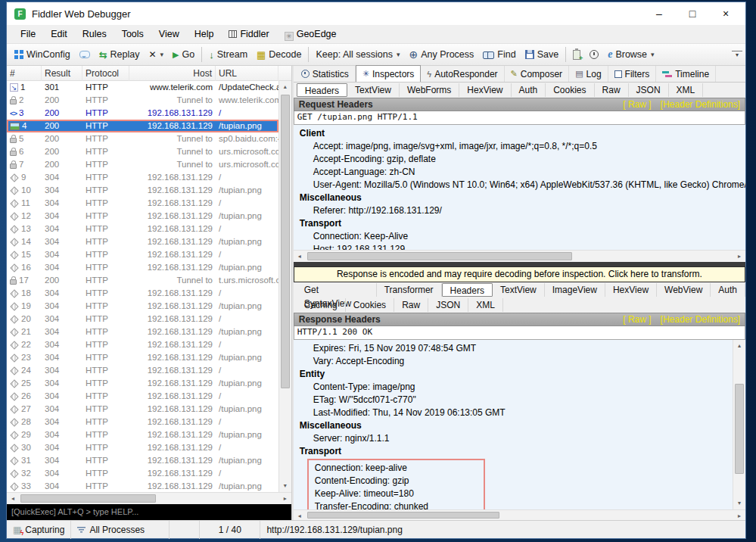 This screenshot has width=756, height=542. Describe the element at coordinates (142, 383) in the screenshot. I see `table-row: 25304HTTP192.168.131.129/tupian.png` at that location.